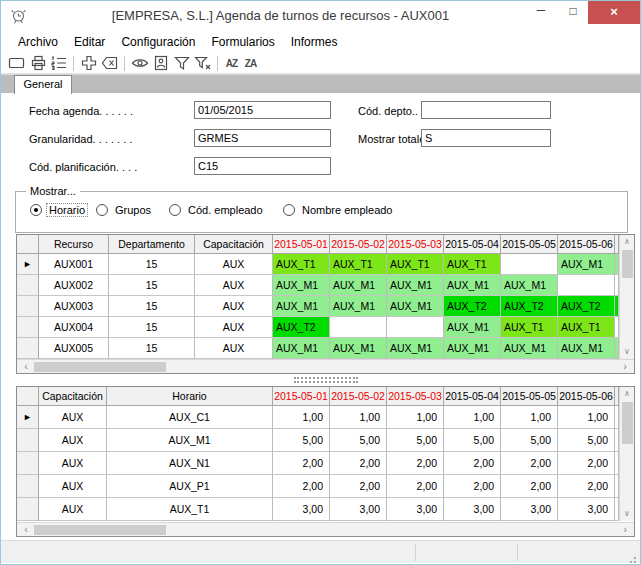 The height and width of the screenshot is (565, 641). I want to click on column-header: 2015-05-03, so click(416, 244).